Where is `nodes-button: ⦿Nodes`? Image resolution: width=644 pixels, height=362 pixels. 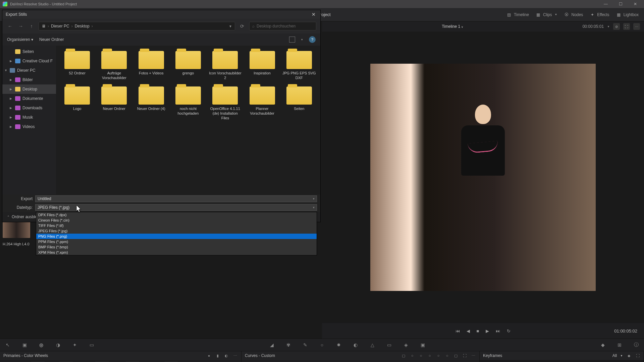 nodes-button: ⦿Nodes is located at coordinates (574, 15).